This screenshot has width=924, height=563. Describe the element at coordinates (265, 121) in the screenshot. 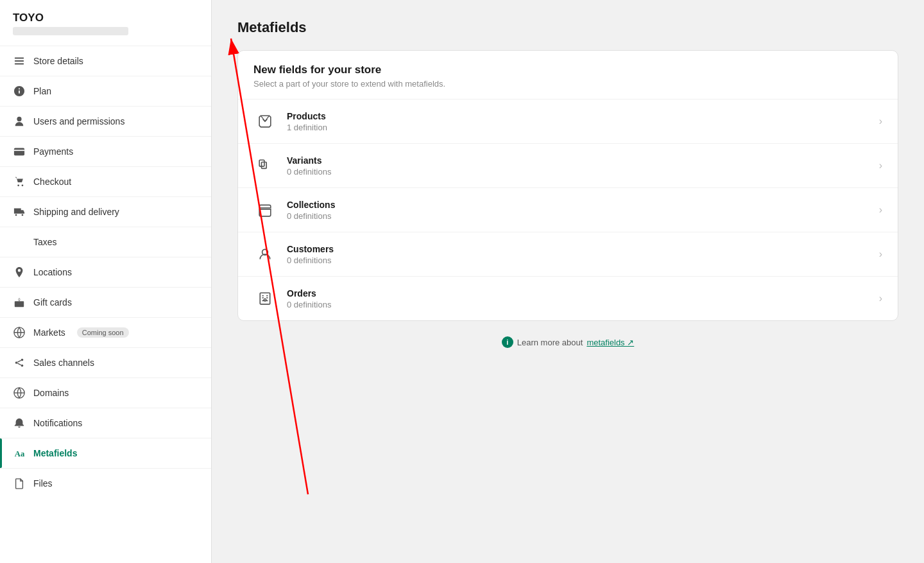

I see `products-icon` at that location.